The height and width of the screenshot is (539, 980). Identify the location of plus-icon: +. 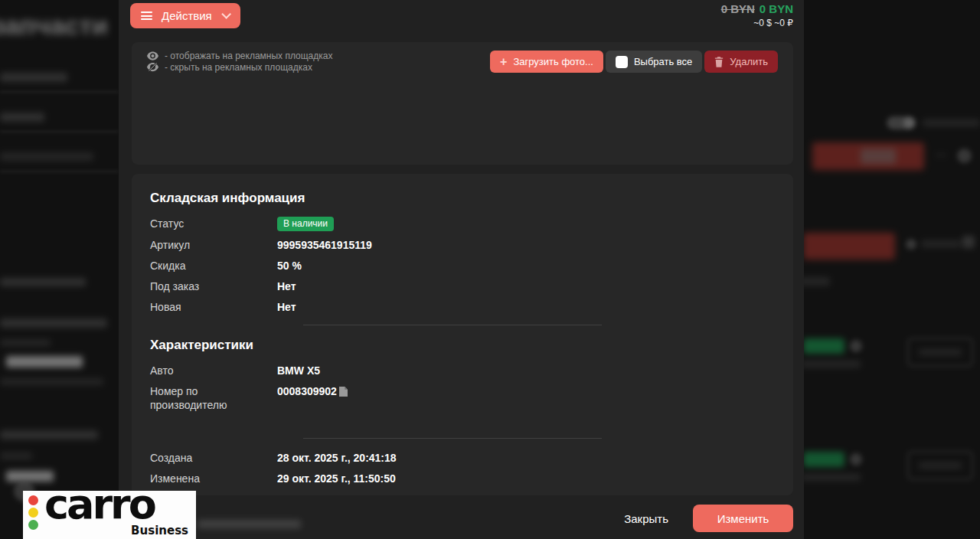
(504, 62).